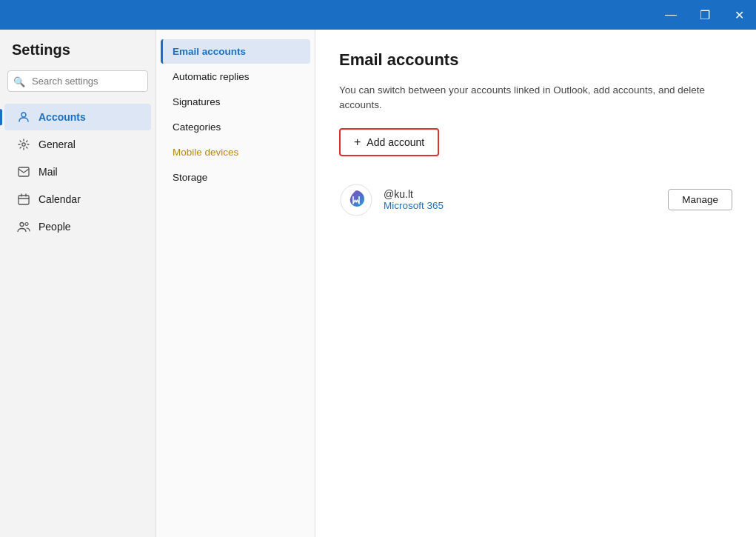  What do you see at coordinates (24, 117) in the screenshot?
I see `accounts-icon` at bounding box center [24, 117].